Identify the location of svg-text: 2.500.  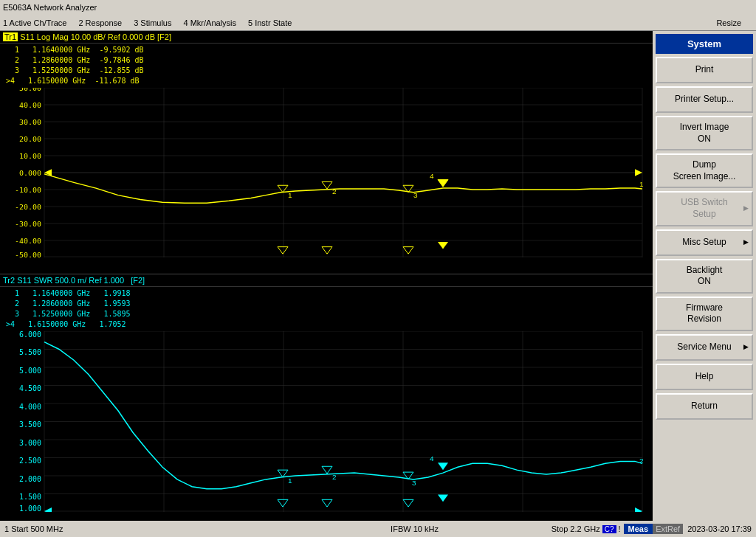
(30, 460).